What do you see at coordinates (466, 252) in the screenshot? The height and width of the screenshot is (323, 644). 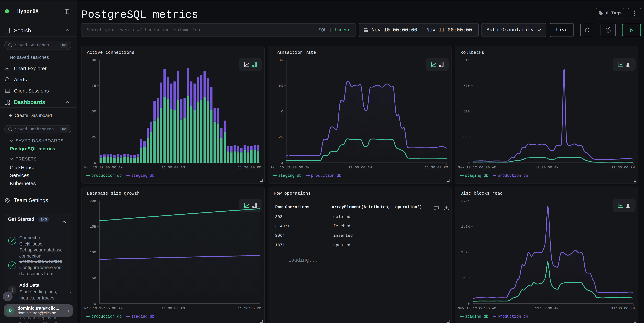 I see `svg-text: 1.2K` at bounding box center [466, 252].